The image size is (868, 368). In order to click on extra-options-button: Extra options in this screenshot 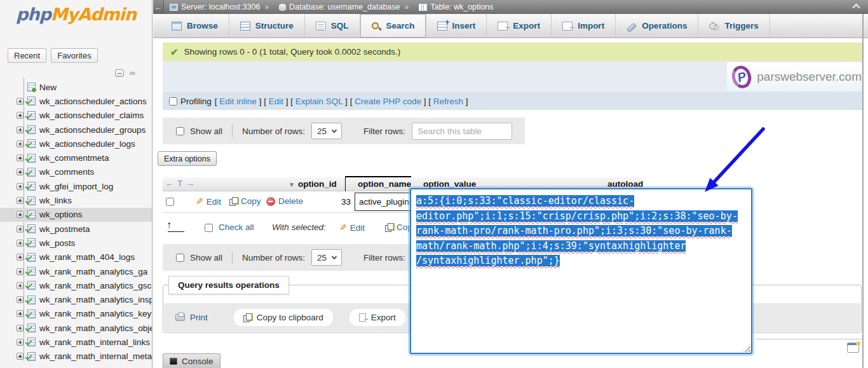, I will do `click(187, 159)`.